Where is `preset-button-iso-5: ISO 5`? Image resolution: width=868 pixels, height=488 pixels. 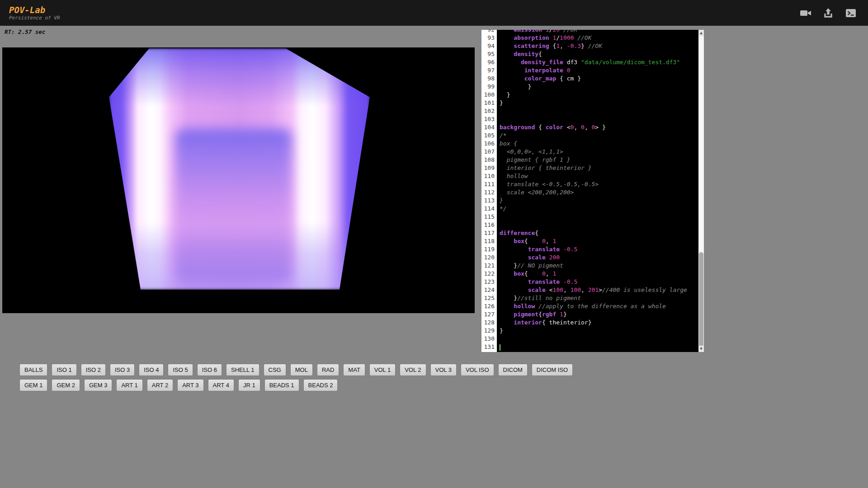 preset-button-iso-5: ISO 5 is located at coordinates (180, 370).